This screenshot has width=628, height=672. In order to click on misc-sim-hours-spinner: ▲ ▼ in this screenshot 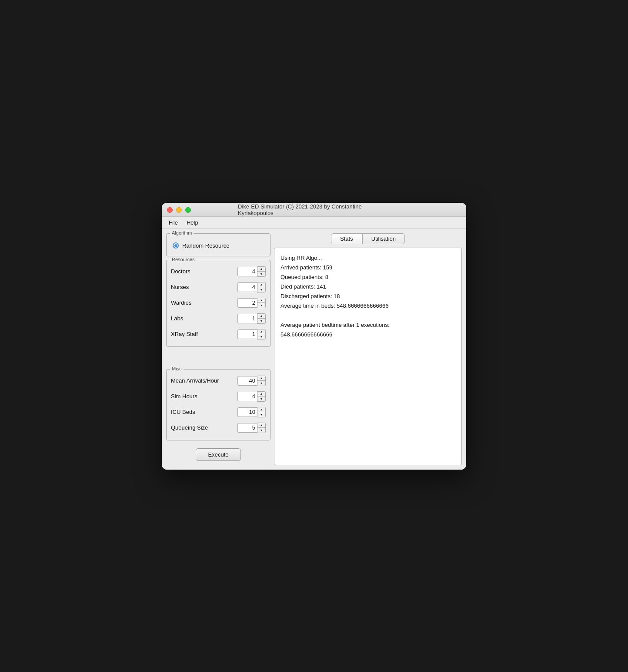, I will do `click(251, 396)`.